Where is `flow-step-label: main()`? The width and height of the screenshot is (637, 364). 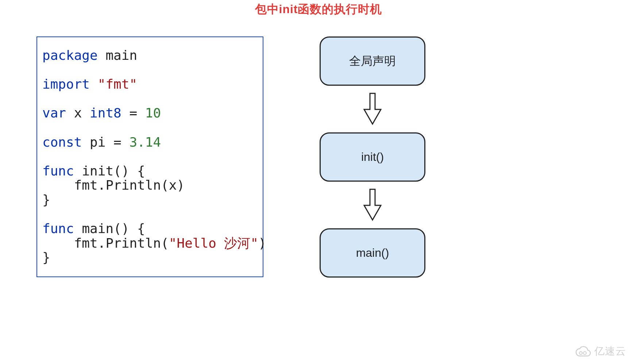
flow-step-label: main() is located at coordinates (373, 253).